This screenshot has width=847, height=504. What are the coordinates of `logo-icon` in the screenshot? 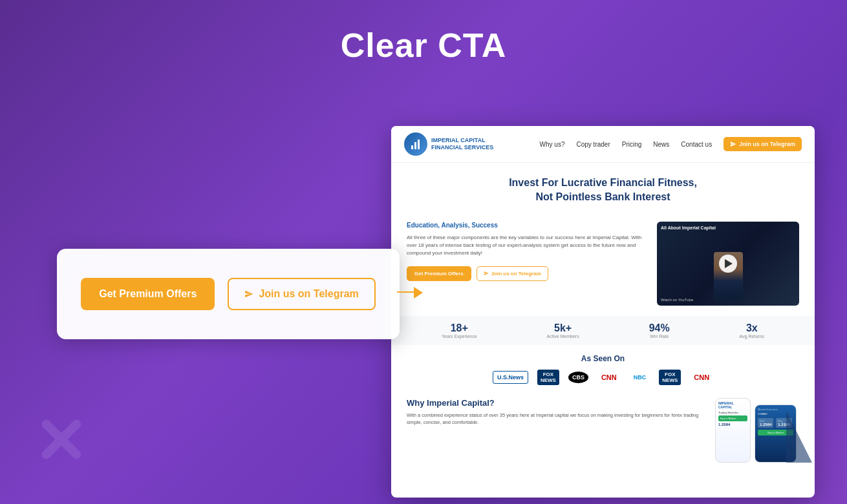 It's located at (416, 144).